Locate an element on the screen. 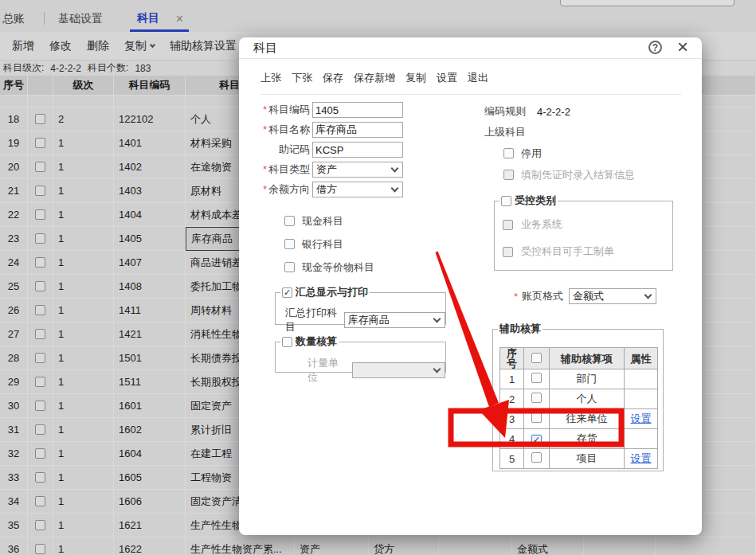 Image resolution: width=756 pixels, height=555 pixels. auxiliary-row-项目: 5项目设置 is located at coordinates (579, 459).